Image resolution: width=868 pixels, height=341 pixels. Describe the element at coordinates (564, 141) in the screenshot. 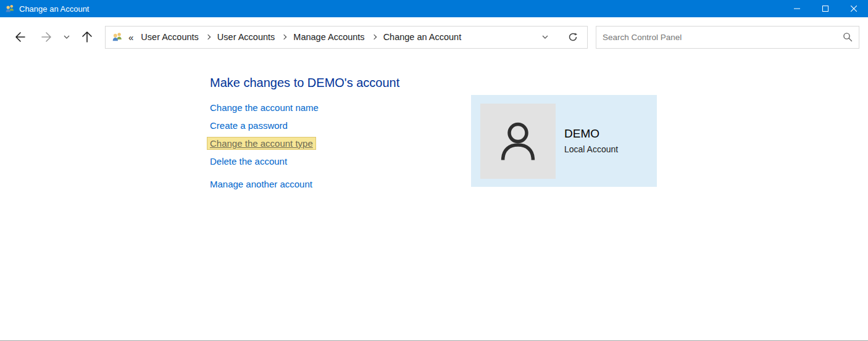

I see `account-panel: DEMO Local Account` at that location.